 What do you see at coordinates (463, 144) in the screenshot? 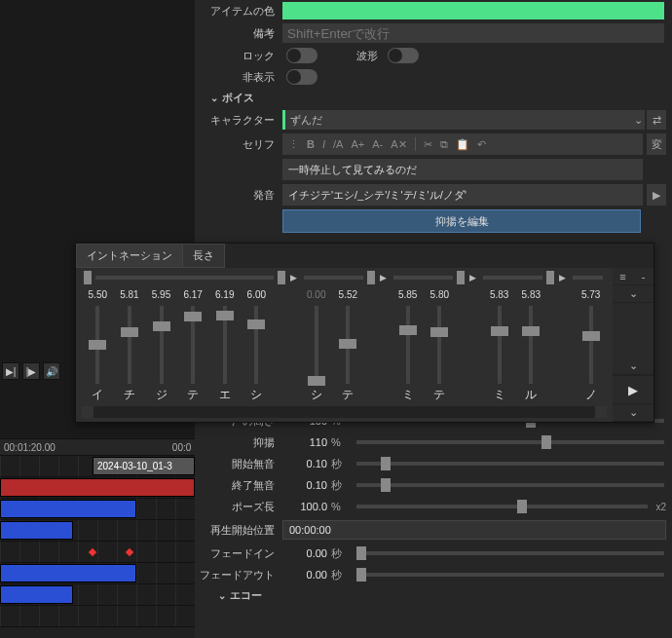
I see `paste-button: 📋` at bounding box center [463, 144].